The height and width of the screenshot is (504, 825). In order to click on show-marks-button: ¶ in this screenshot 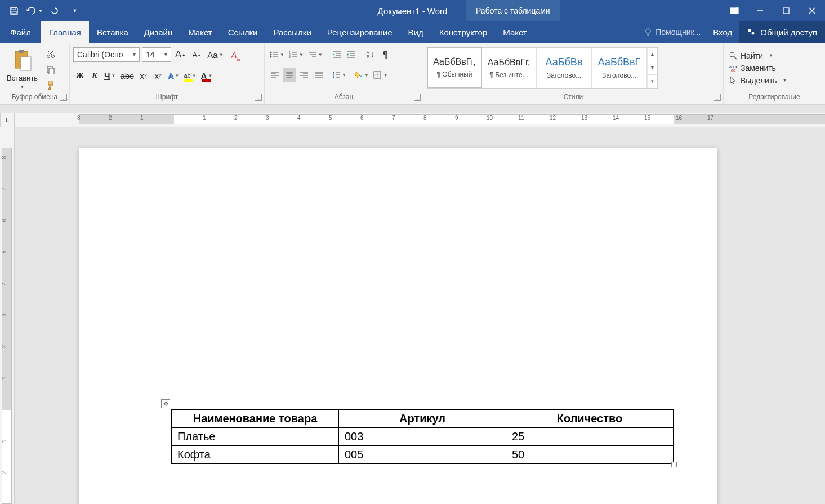, I will do `click(385, 55)`.